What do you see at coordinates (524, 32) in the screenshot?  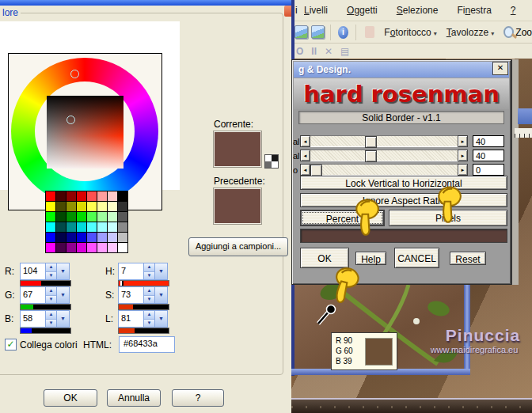 I see `zoom-tool-label: Zoo` at bounding box center [524, 32].